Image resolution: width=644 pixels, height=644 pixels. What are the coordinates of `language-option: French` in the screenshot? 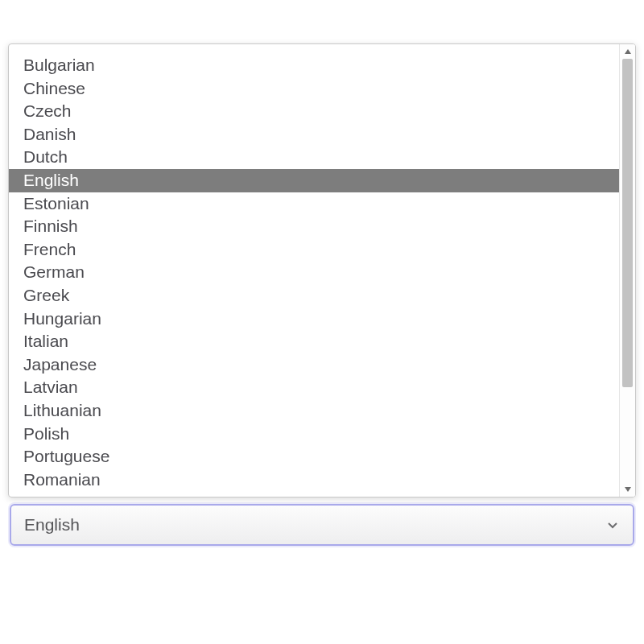 It's located at (314, 250).